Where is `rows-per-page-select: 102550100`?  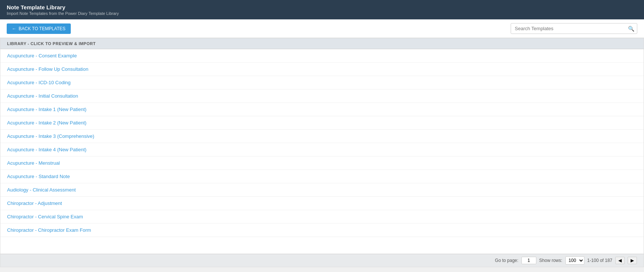 rows-per-page-select: 102550100 is located at coordinates (575, 260).